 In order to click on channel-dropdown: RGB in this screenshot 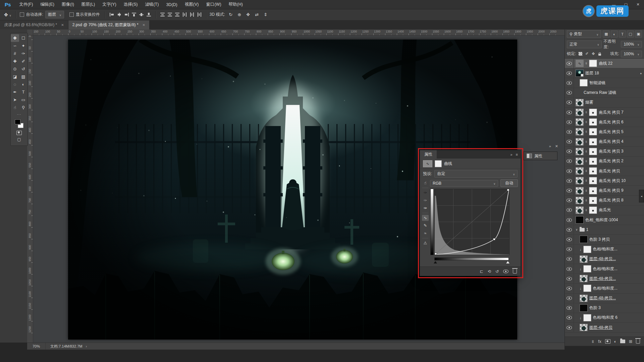, I will do `click(464, 183)`.